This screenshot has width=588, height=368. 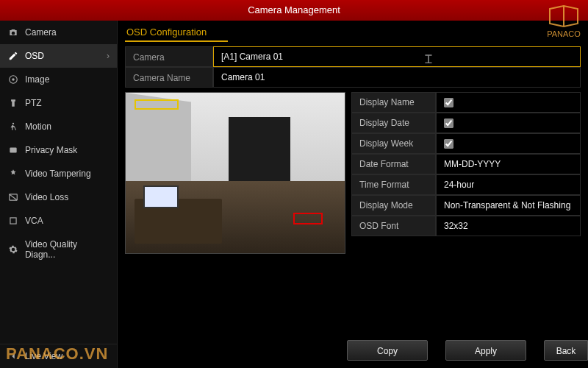 What do you see at coordinates (13, 356) in the screenshot?
I see `back-arrow-icon` at bounding box center [13, 356].